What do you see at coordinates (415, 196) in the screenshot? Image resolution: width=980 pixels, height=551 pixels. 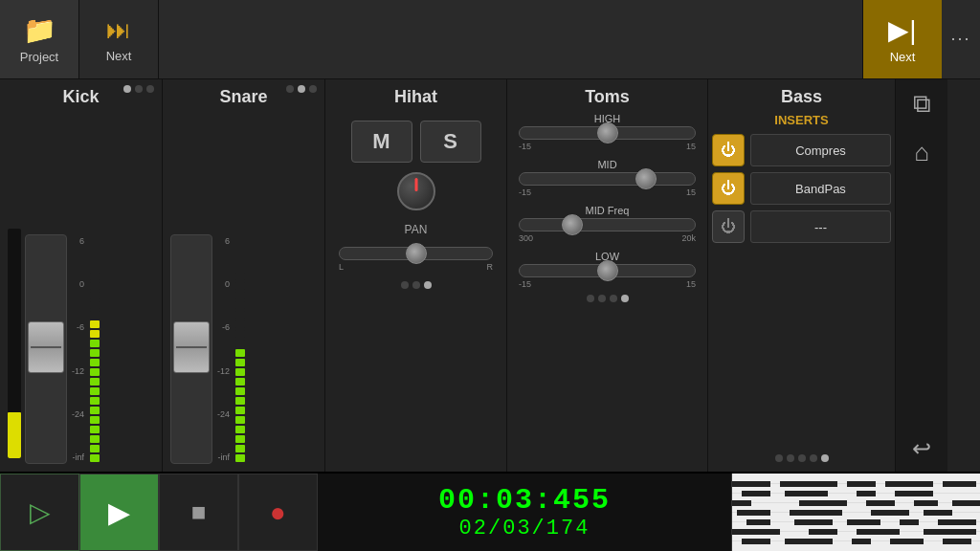 I see `hihat-controls: M S PAN L R` at bounding box center [415, 196].